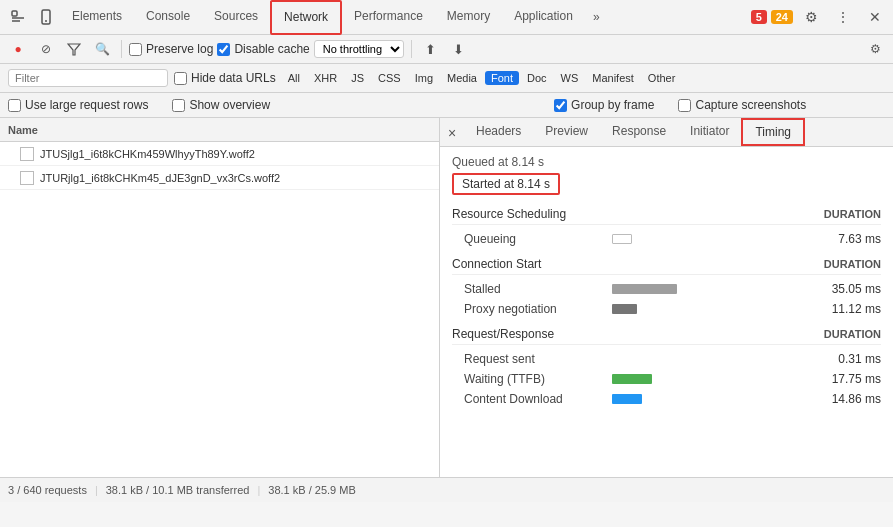 The height and width of the screenshot is (527, 893). I want to click on timing-connection-start: Connection Start DURATION Stalled 35.05 …, so click(666, 288).